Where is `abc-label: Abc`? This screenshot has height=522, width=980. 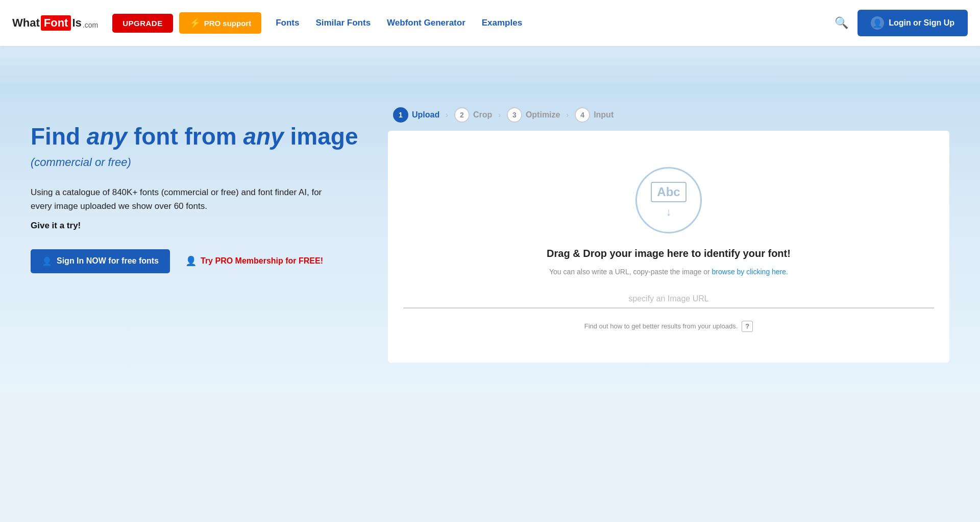
abc-label: Abc is located at coordinates (669, 192).